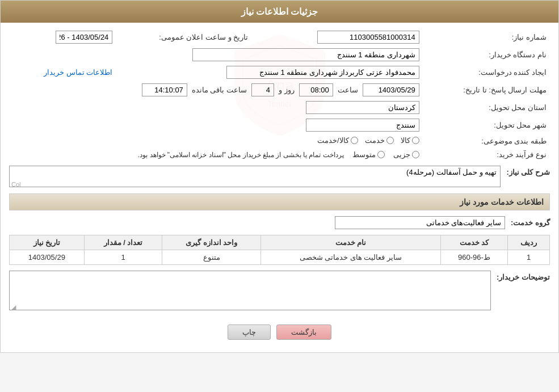  What do you see at coordinates (420, 222) in the screenshot?
I see `service-group-input` at bounding box center [420, 222].